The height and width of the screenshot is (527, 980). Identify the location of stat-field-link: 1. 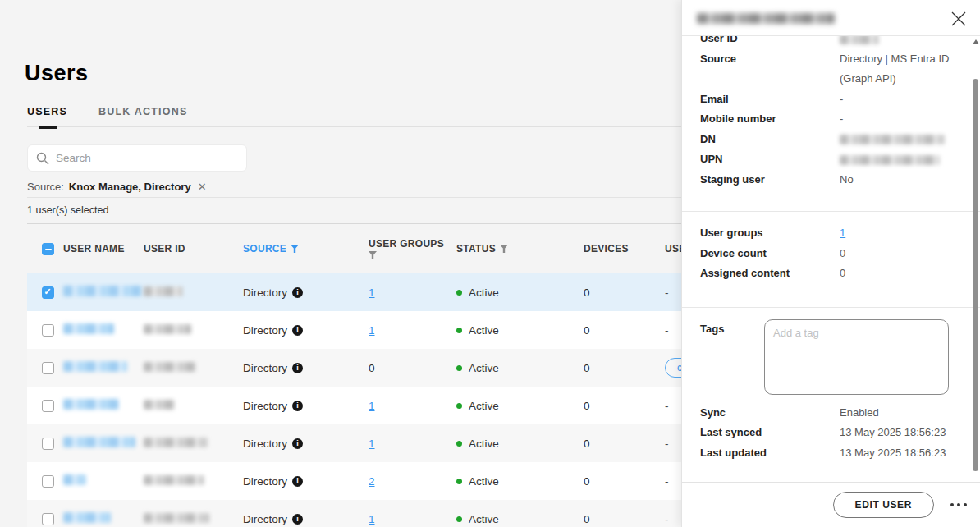
(842, 233).